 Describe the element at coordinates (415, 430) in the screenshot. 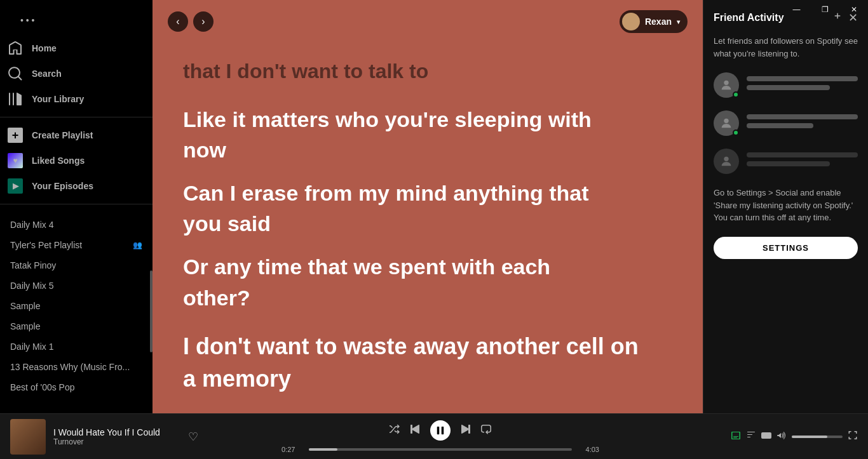

I see `previous-button` at that location.